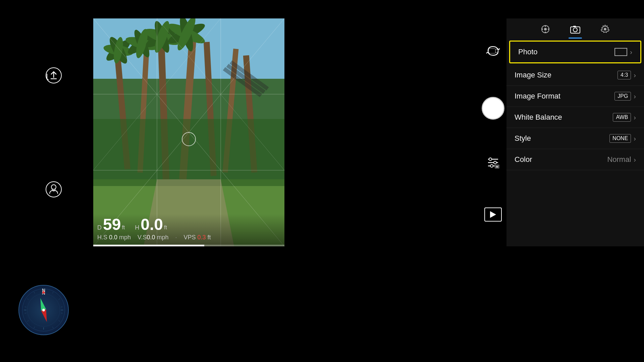 The height and width of the screenshot is (362, 644). Describe the element at coordinates (99, 228) in the screenshot. I see `d-label: D` at that location.